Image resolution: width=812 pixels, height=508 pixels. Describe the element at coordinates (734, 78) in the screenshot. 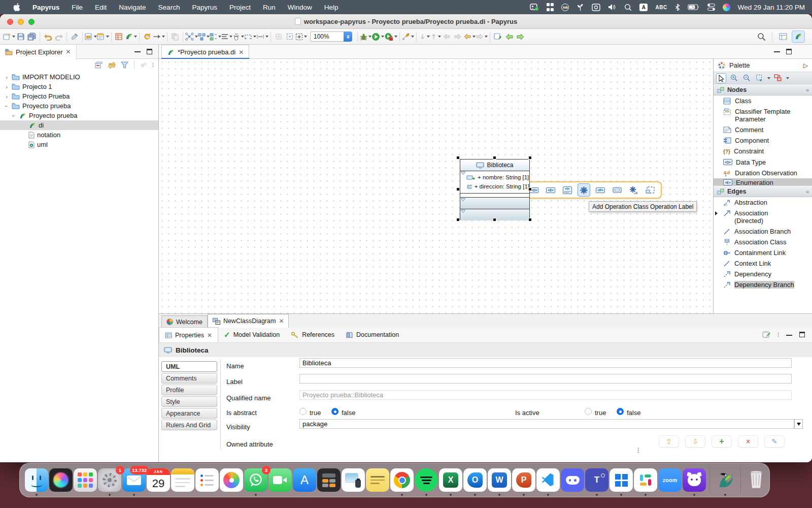

I see `zoom-in-tool-icon` at that location.